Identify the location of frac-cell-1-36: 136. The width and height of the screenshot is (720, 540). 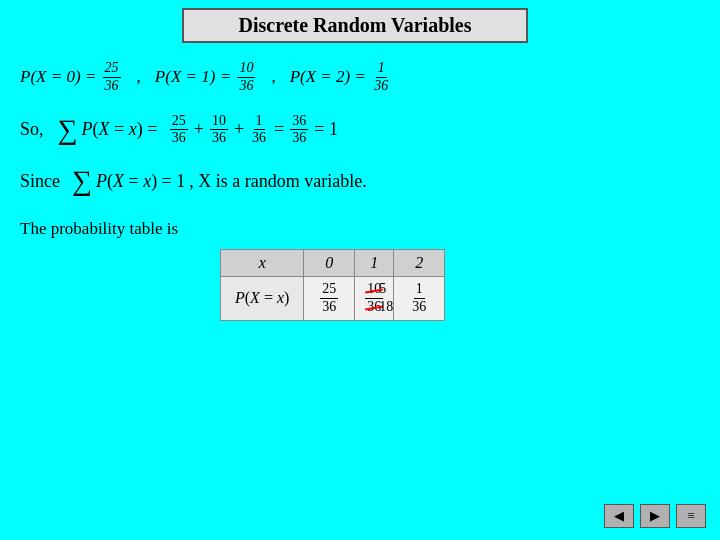
(419, 298).